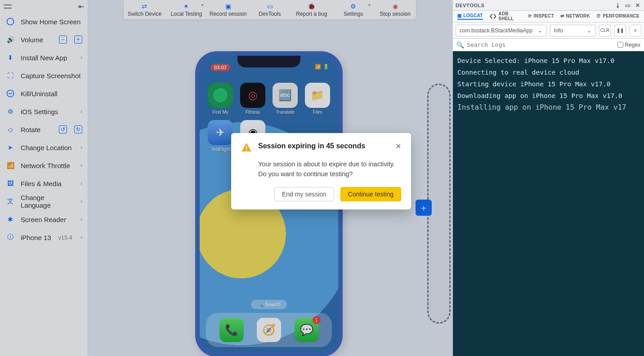 Image resolution: width=644 pixels, height=356 pixels. I want to click on close-icon: ✕, so click(638, 5).